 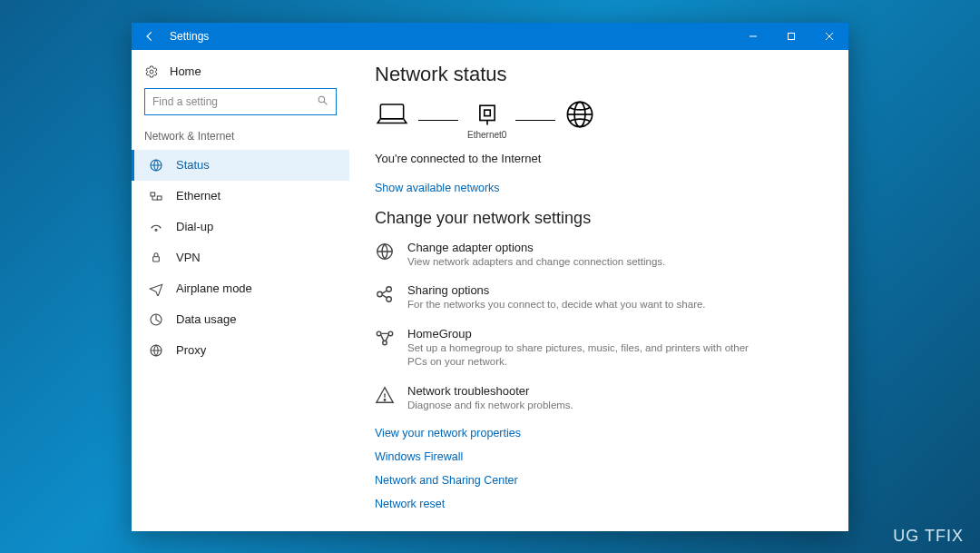 I want to click on sharing-icon, so click(x=385, y=298).